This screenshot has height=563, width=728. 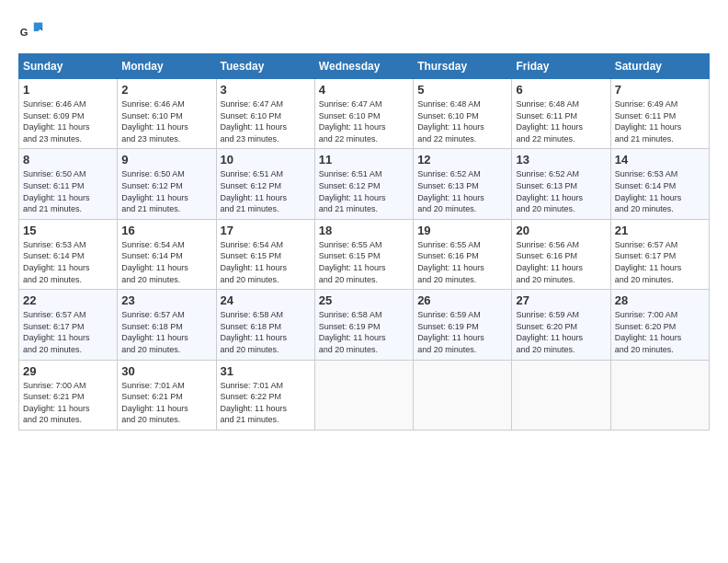 I want to click on calendar-day-cell: 30 Sunrise: 7:01 AMSunset: 6:21 PMDaylig…, so click(x=167, y=395).